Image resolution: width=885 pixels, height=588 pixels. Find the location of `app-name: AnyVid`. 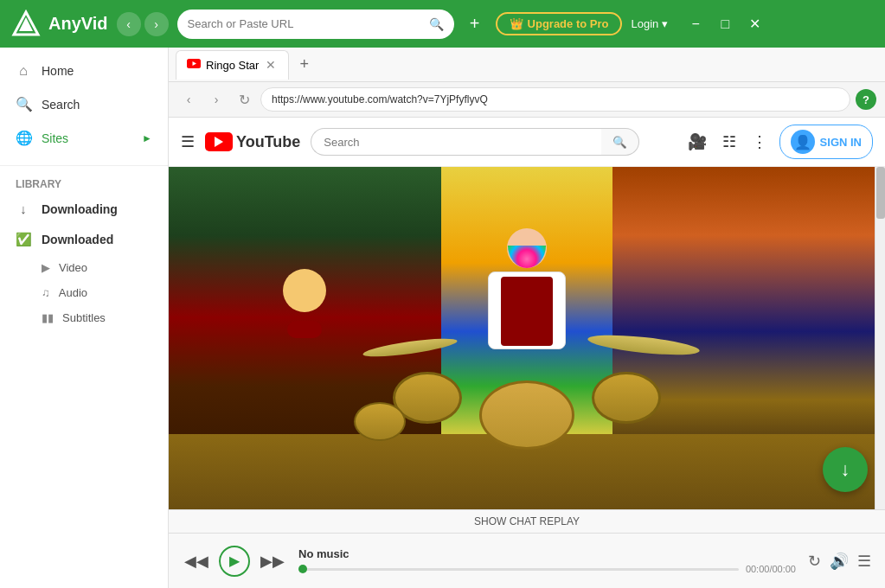

app-name: AnyVid is located at coordinates (78, 24).